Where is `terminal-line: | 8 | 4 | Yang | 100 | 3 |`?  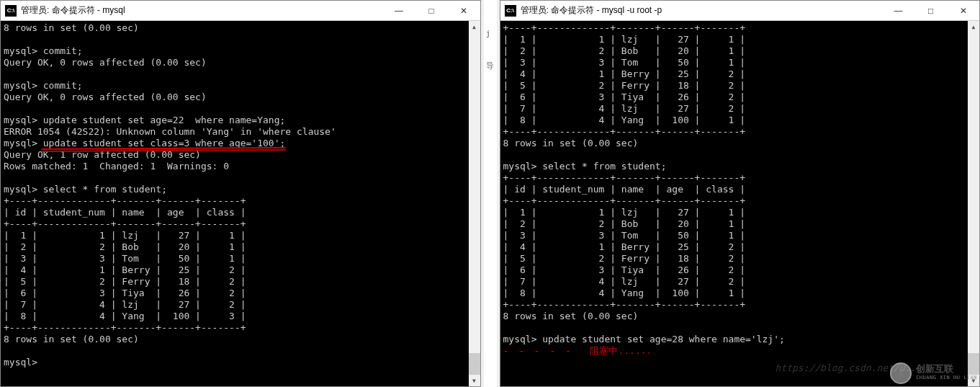
terminal-line: | 8 | 4 | Yang | 100 | 3 | is located at coordinates (240, 316).